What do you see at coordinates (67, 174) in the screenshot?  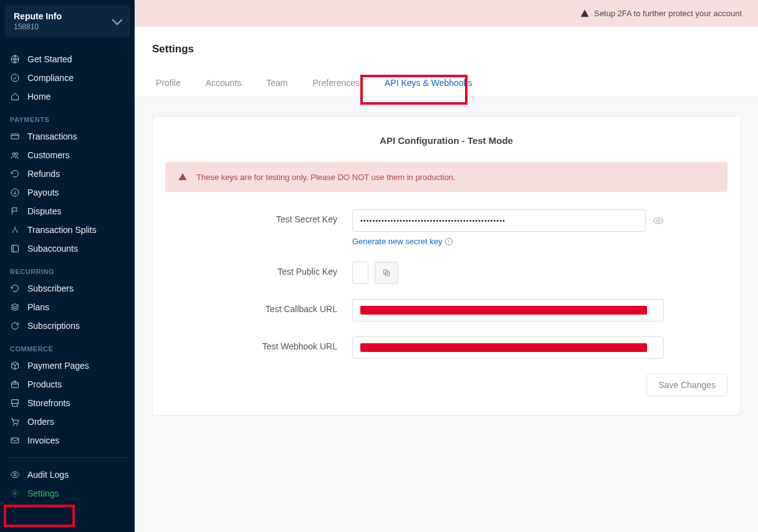 I see `sidebar-item-refunds: Refunds` at bounding box center [67, 174].